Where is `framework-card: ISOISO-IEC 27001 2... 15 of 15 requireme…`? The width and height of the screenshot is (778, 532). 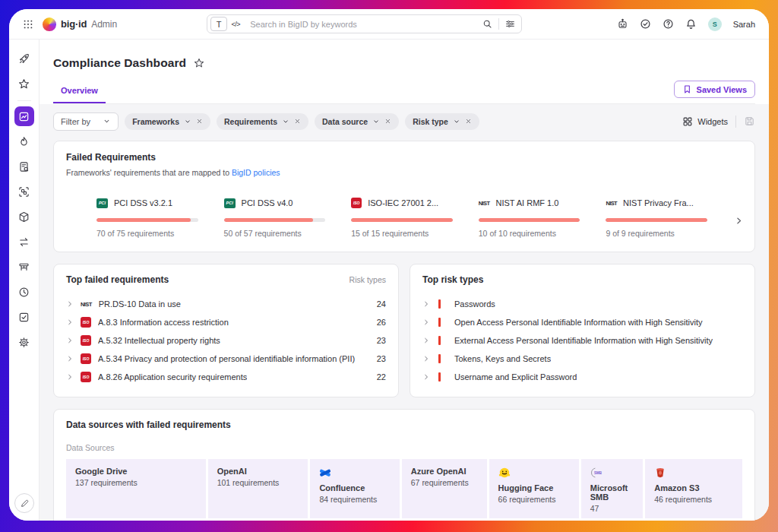
framework-card: ISOISO-IEC 27001 2... 15 of 15 requireme… is located at coordinates (402, 217).